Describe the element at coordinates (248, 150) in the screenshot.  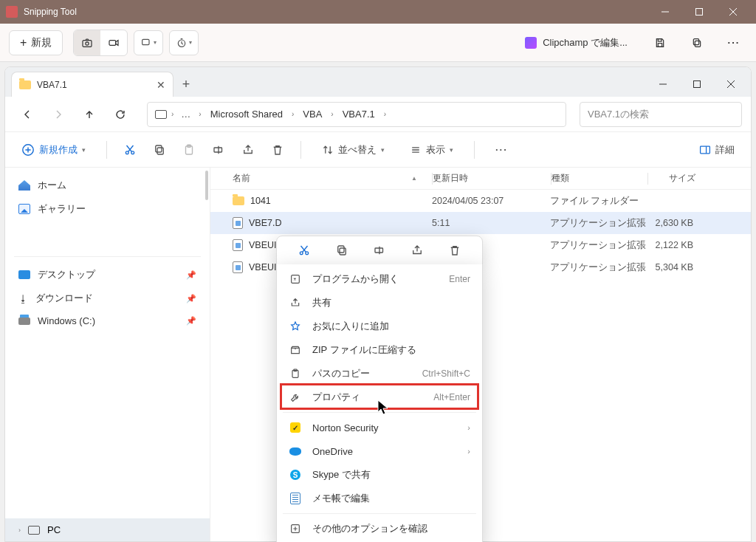
I see `share-icon-button` at that location.